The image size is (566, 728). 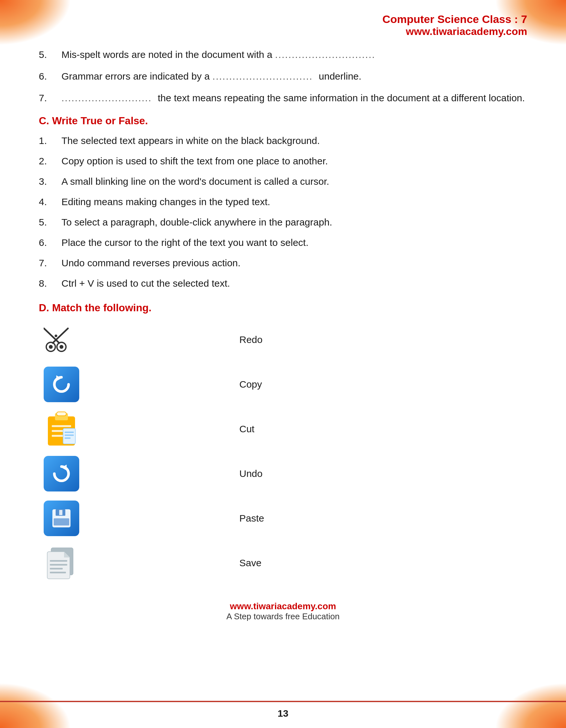 I want to click on match-label-paste: Paste, so click(x=252, y=519).